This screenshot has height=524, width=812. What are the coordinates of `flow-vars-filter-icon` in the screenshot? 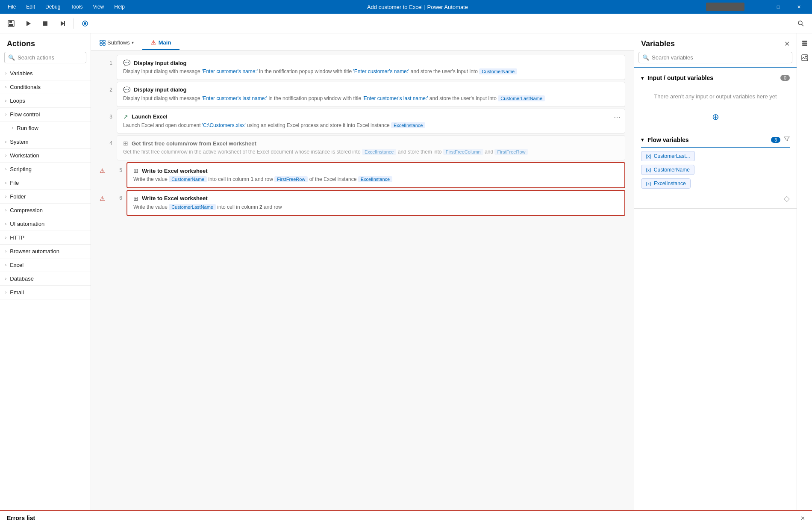 It's located at (787, 139).